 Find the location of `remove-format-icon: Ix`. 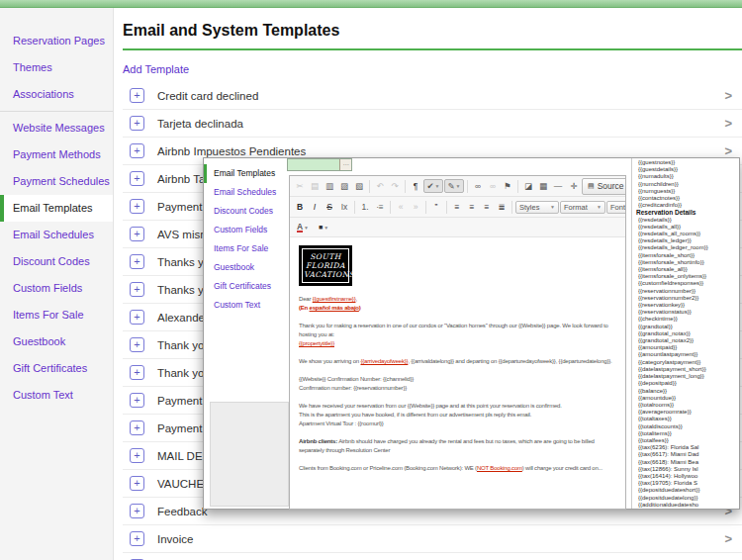

remove-format-icon: Ix is located at coordinates (344, 207).